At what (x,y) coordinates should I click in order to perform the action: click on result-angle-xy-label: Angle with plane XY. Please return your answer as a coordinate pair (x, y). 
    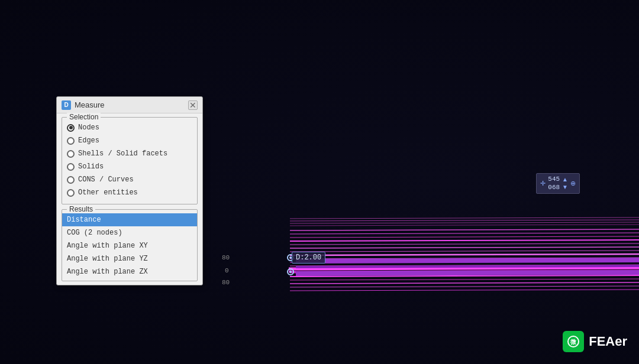
    Looking at the image, I should click on (108, 246).